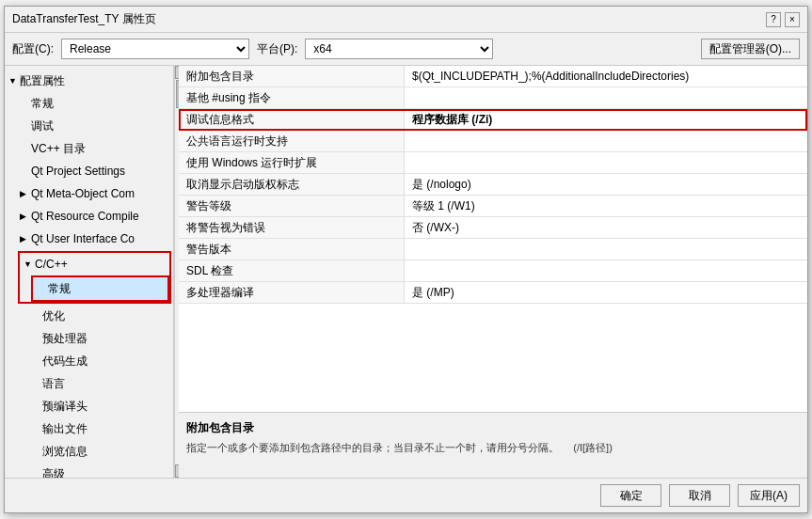  Describe the element at coordinates (292, 184) in the screenshot. I see `prop-name-nologo: 取消显示启动版权标志` at that location.